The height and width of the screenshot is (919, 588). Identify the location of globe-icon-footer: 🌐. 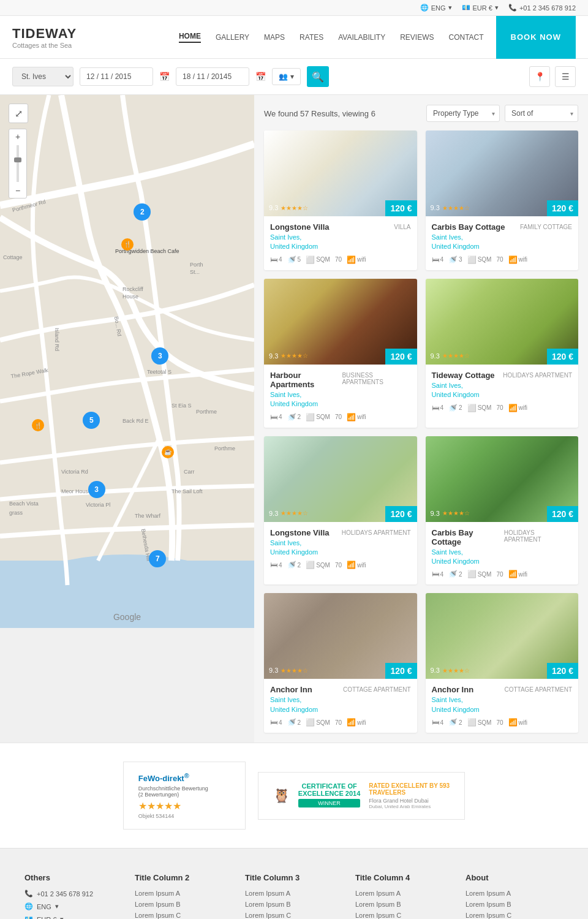
(29, 907).